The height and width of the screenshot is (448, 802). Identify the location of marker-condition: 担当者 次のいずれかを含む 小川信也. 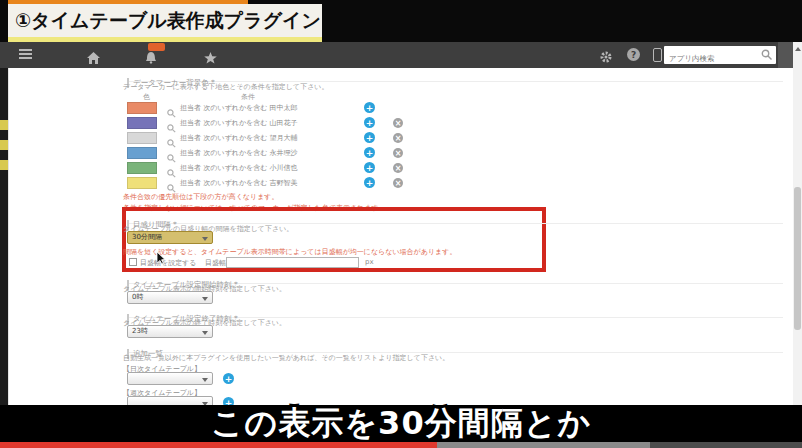
(239, 168).